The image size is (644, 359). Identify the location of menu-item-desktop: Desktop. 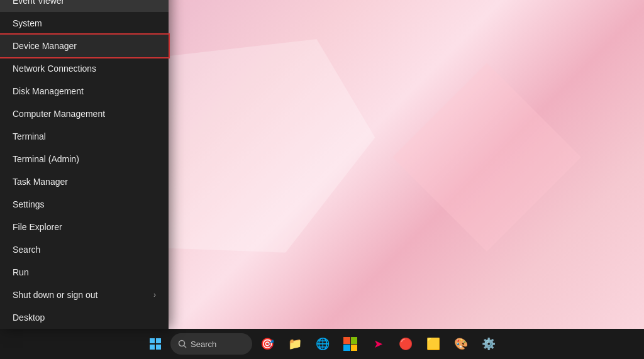
(84, 318).